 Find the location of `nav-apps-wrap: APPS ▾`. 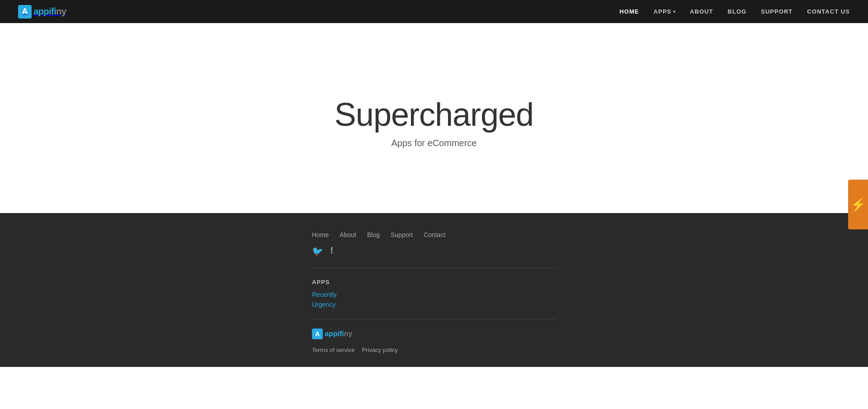

nav-apps-wrap: APPS ▾ is located at coordinates (665, 12).